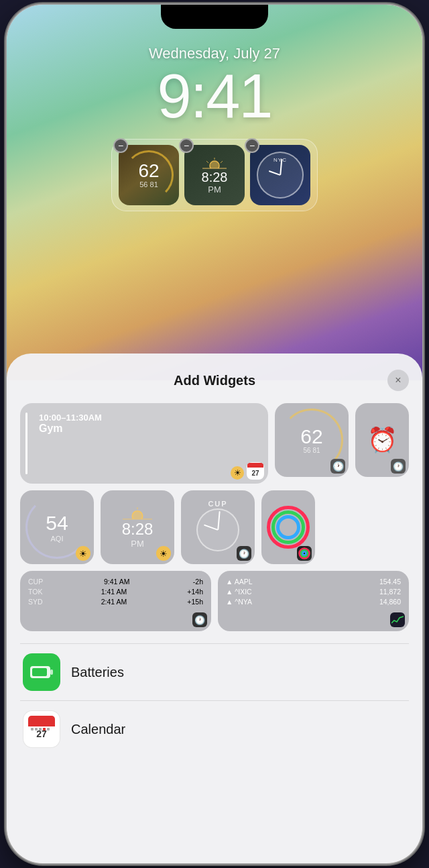 This screenshot has width=429, height=868. I want to click on cup-label: CUP, so click(218, 504).